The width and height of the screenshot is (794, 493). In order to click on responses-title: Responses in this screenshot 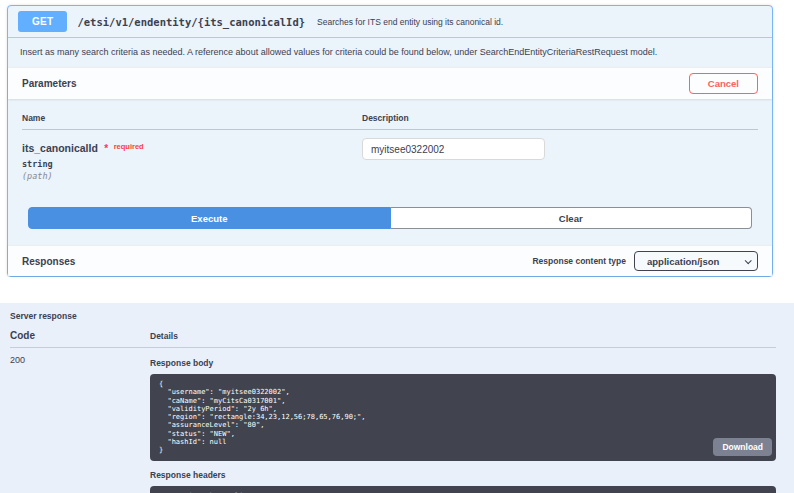, I will do `click(48, 262)`.